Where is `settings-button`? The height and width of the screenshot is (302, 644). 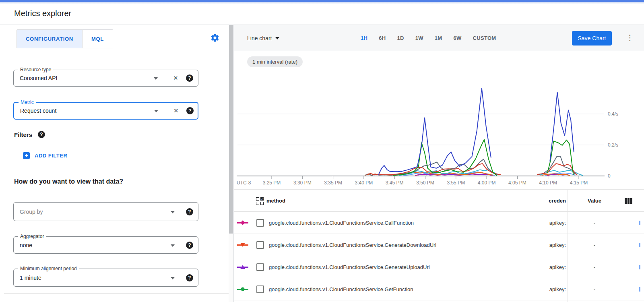
settings-button is located at coordinates (215, 38).